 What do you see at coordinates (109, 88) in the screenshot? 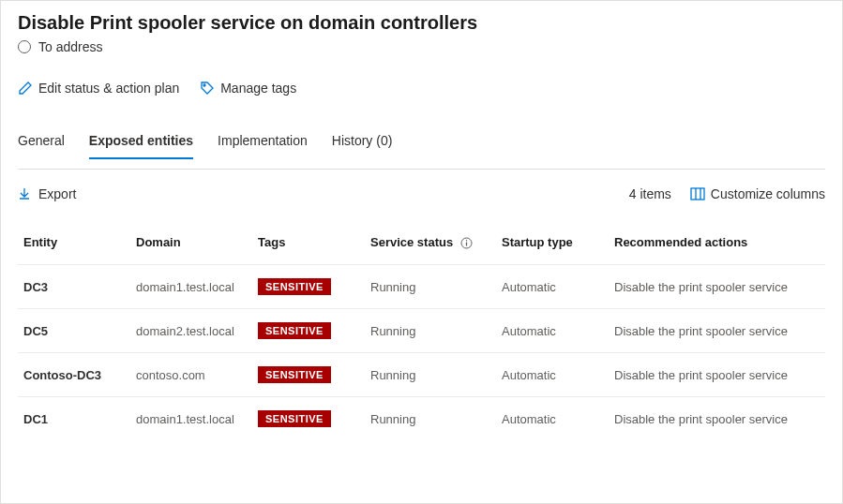
I see `edit-status-label: Edit status & action plan` at bounding box center [109, 88].